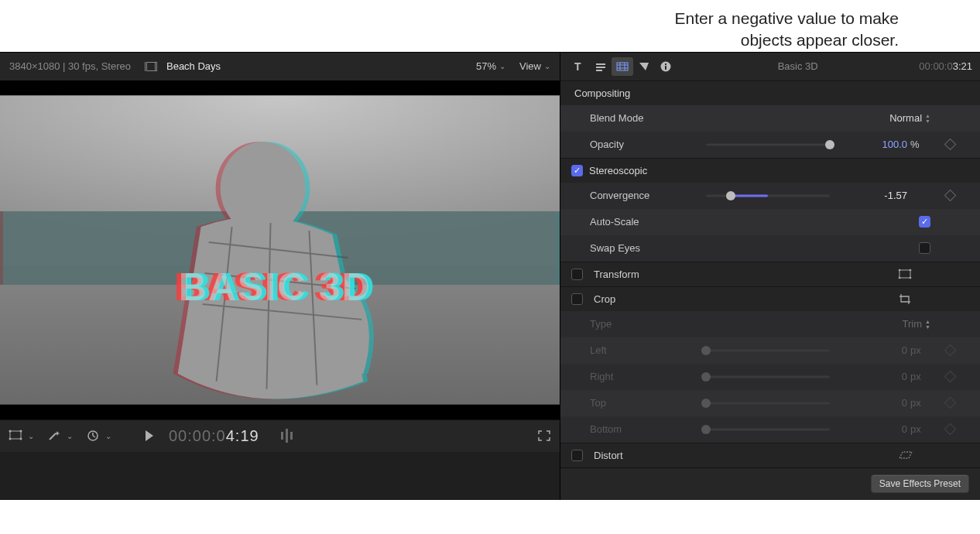 Image resolution: width=980 pixels, height=534 pixels. What do you see at coordinates (924, 221) in the screenshot?
I see `auto-scale-checkbox` at bounding box center [924, 221].